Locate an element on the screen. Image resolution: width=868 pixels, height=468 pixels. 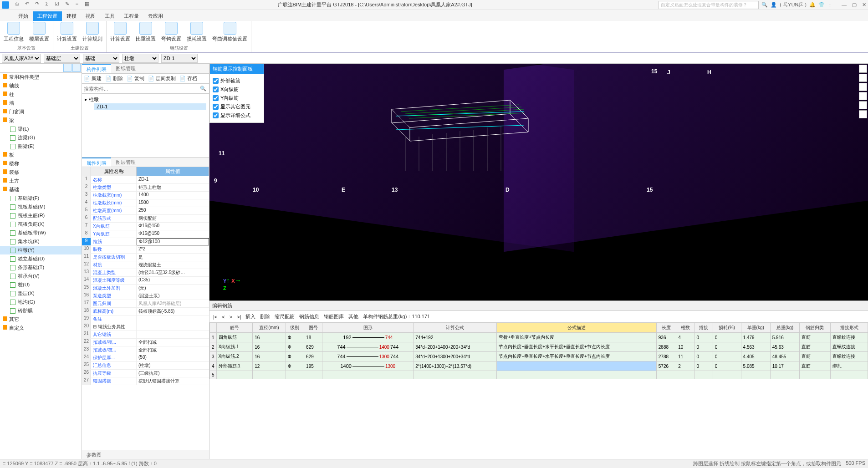
ribbon-button: 比重设置 is located at coordinates (146, 32).